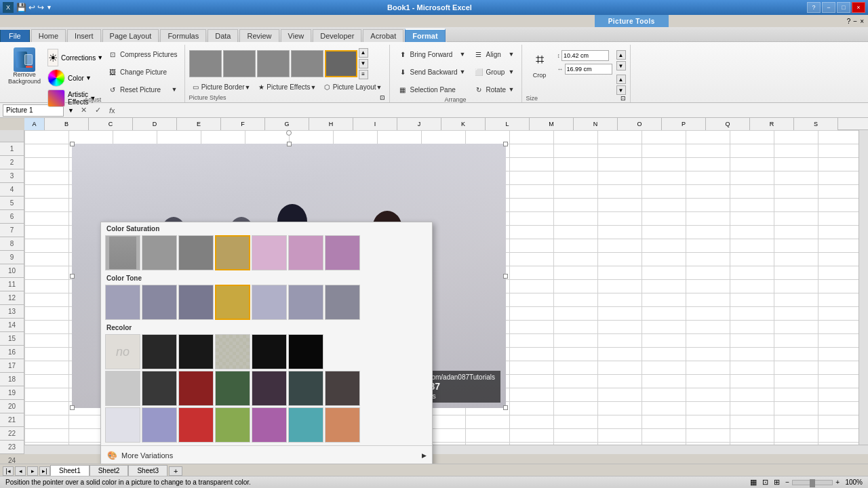  I want to click on row-4: 4, so click(12, 190).